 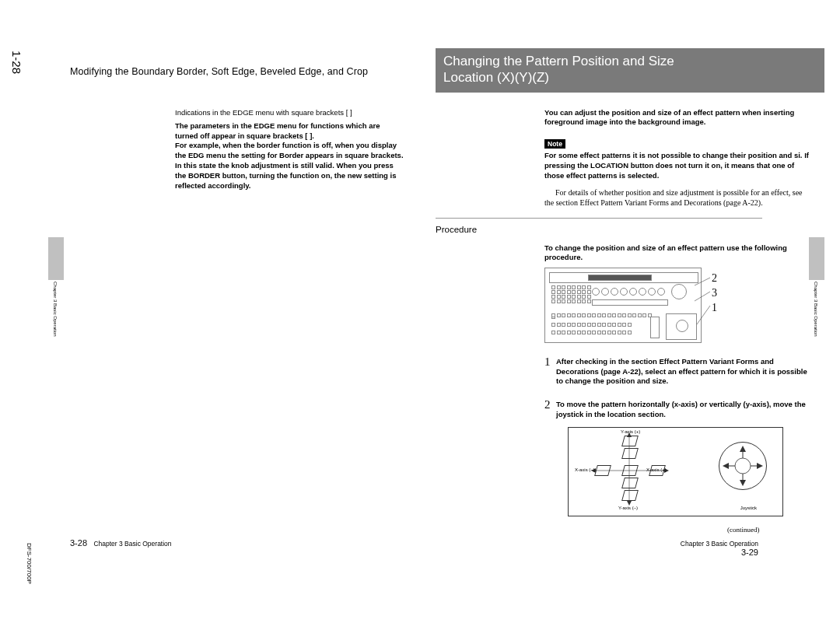 I want to click on footer-left: 3-28 Chapter 3 Basic Operation, so click(x=121, y=543).